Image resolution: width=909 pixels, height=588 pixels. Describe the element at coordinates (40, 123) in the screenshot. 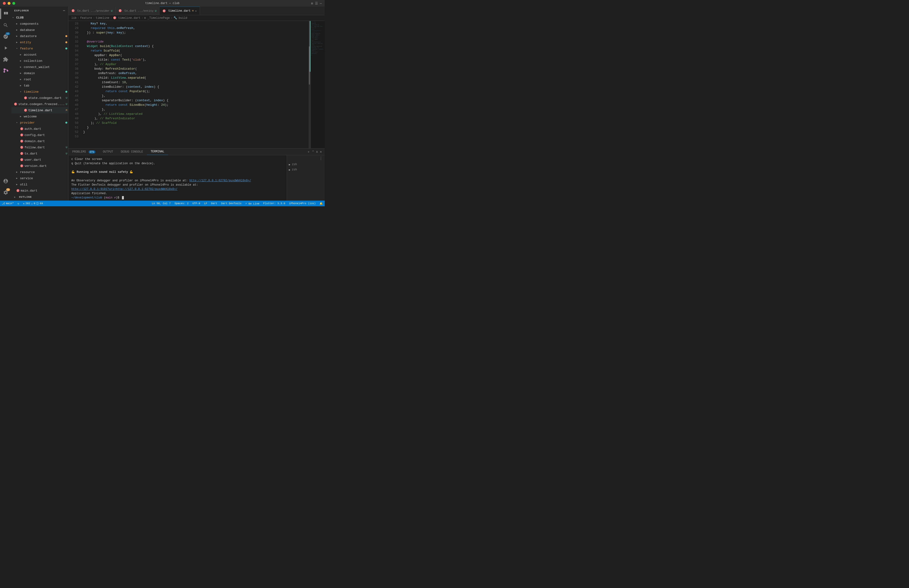

I see `sidebar-item-provider: ▾ provider` at that location.